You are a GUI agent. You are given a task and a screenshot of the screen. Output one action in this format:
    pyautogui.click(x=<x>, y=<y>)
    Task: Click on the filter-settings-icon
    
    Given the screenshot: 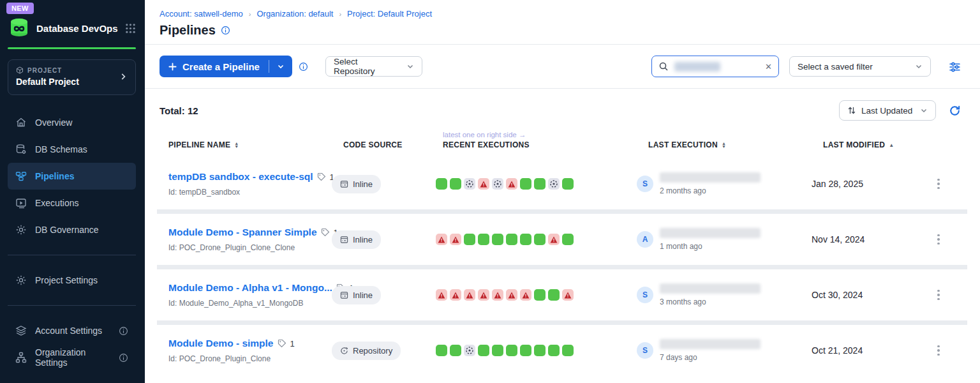 What is the action you would take?
    pyautogui.click(x=954, y=66)
    